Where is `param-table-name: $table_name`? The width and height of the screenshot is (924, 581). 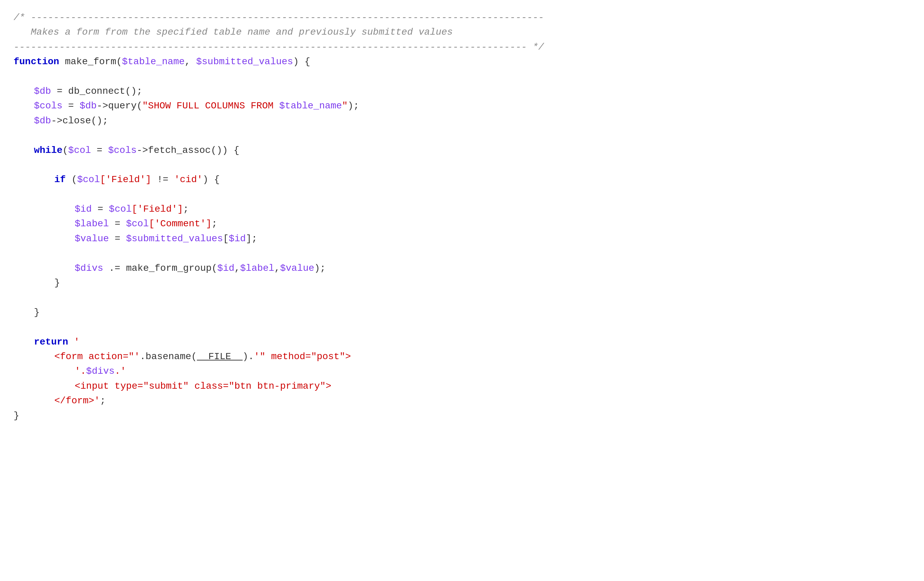 param-table-name: $table_name is located at coordinates (153, 61).